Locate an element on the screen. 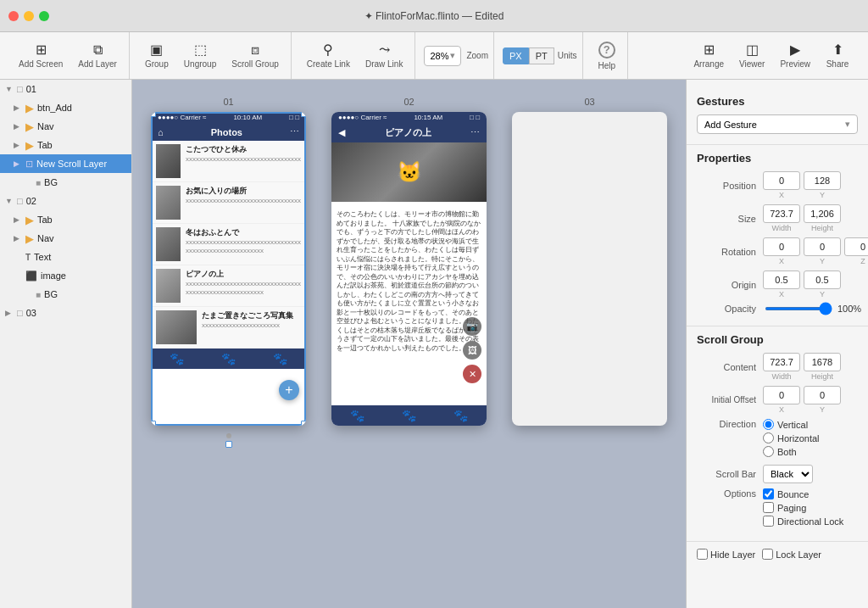  thumbnail is located at coordinates (176, 327).